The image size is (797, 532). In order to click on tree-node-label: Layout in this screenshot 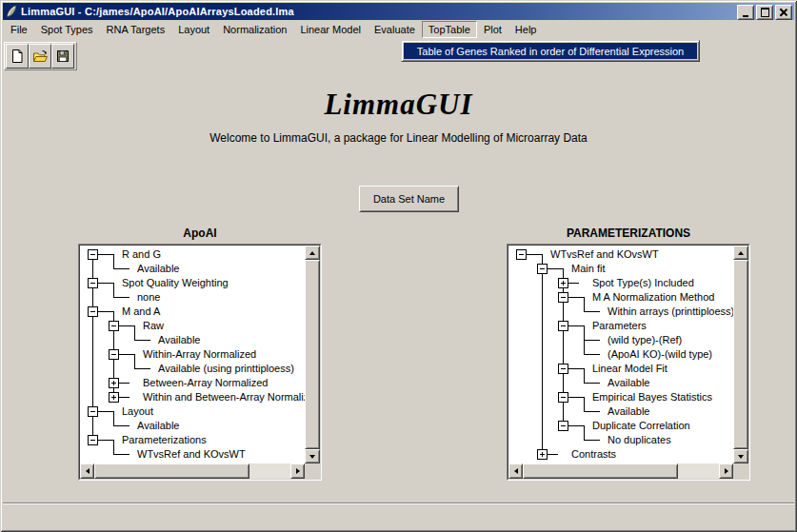, I will do `click(137, 411)`.